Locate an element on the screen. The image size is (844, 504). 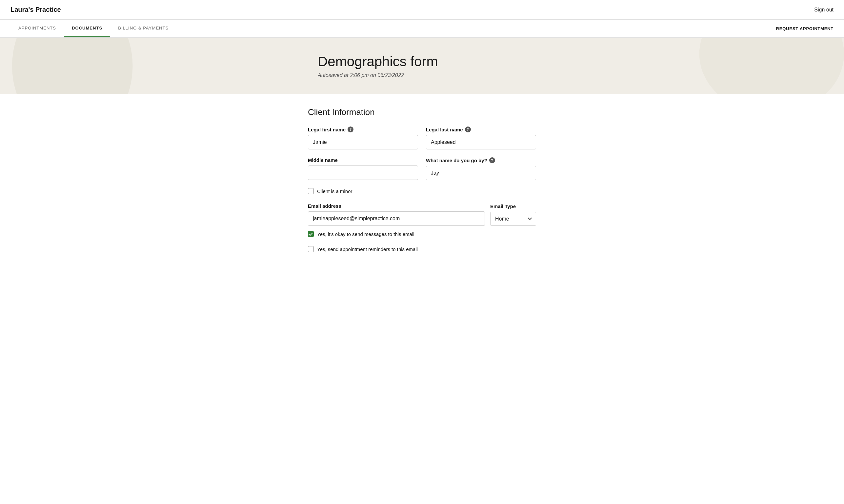
nav: APPOINTMENTS DOCUMENTS BILLING & PAYMENT… is located at coordinates (422, 29).